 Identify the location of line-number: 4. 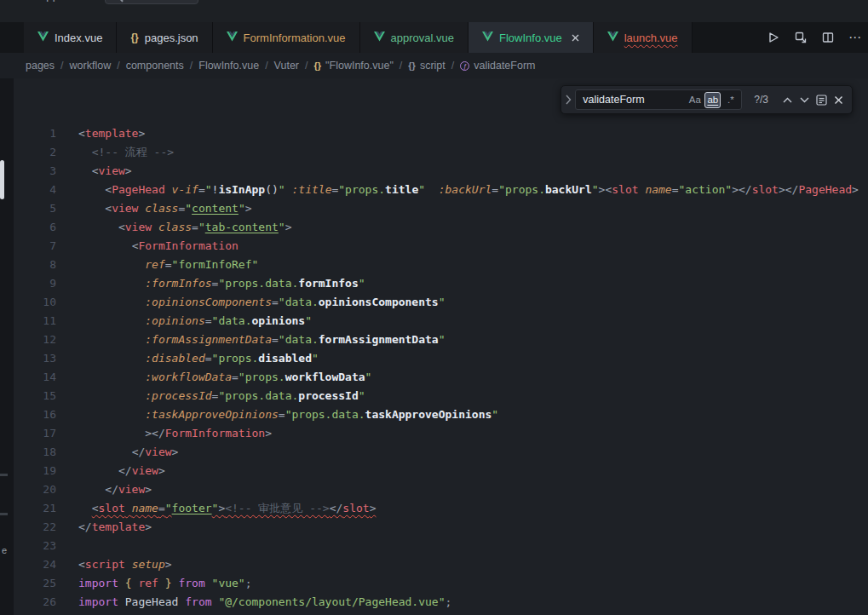
(35, 190).